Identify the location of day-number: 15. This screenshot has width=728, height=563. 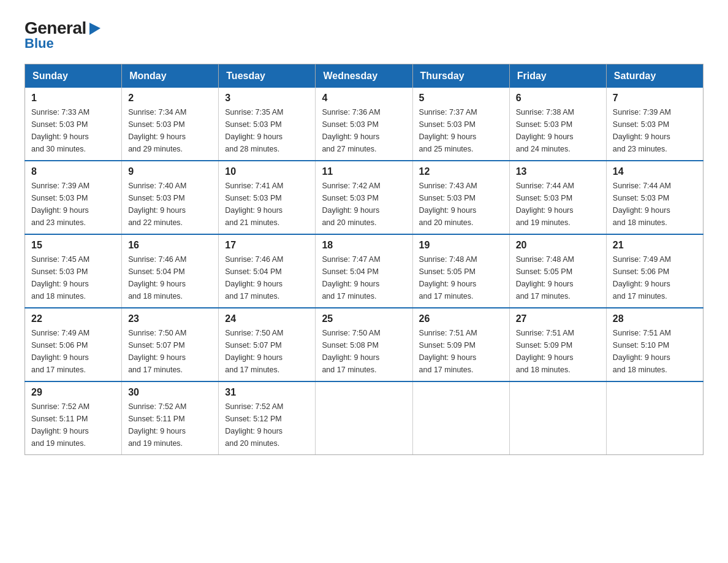
(74, 245).